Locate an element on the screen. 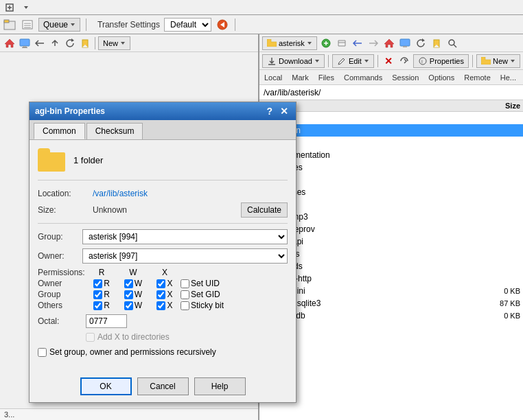 The width and height of the screenshot is (523, 420). dialog-help-button: ? is located at coordinates (269, 111).